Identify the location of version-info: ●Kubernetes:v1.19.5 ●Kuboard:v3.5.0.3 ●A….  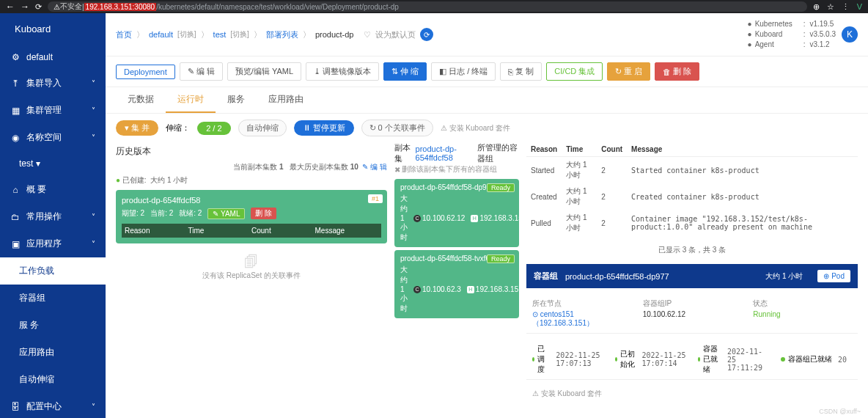
(792, 34).